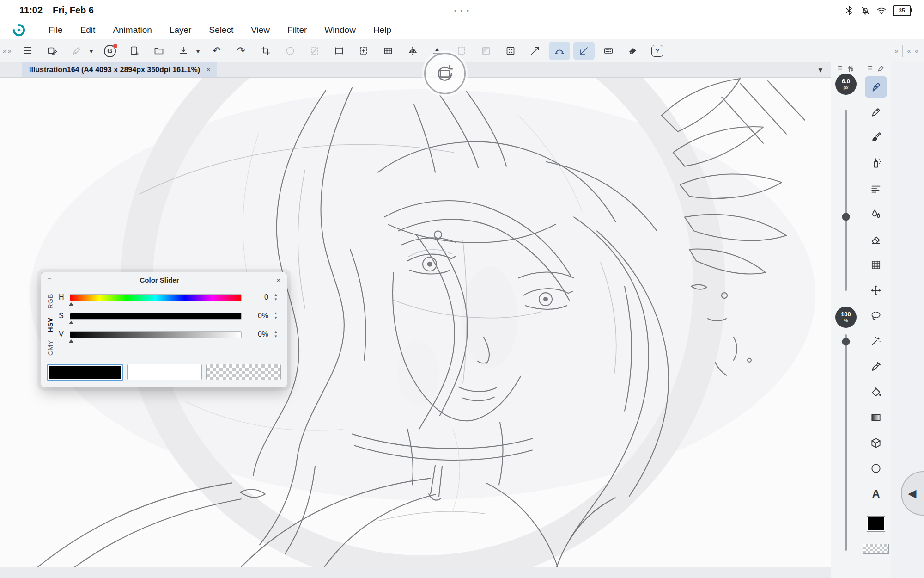 Image resolution: width=924 pixels, height=578 pixels. What do you see at coordinates (243, 372) in the screenshot?
I see `transparent-color-swatch` at bounding box center [243, 372].